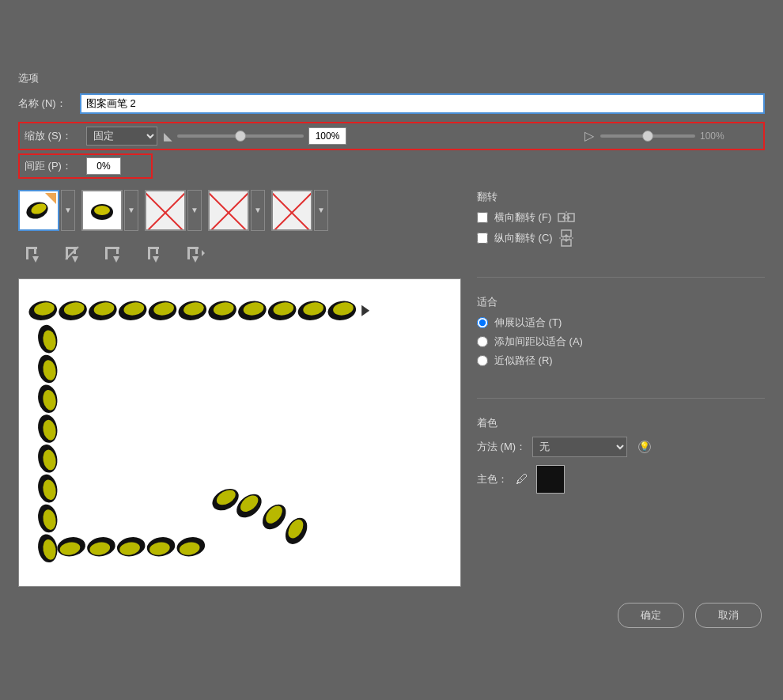 This screenshot has width=783, height=700. What do you see at coordinates (321, 210) in the screenshot?
I see `tile-dropdown-5: ▼` at bounding box center [321, 210].